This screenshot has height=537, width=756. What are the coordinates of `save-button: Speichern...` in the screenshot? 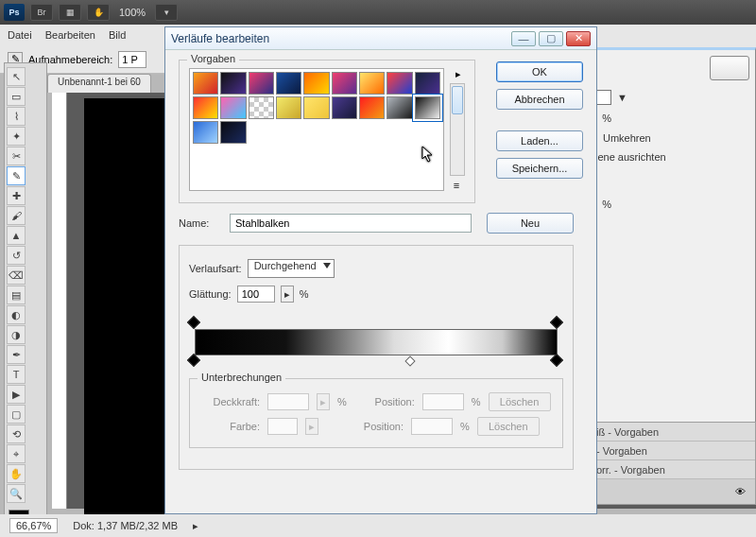 It's located at (540, 168).